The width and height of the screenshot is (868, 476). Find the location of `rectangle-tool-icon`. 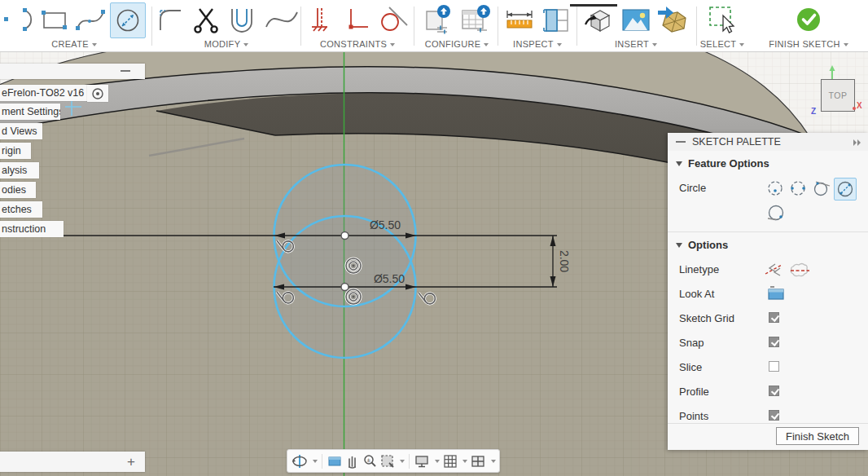

rectangle-tool-icon is located at coordinates (55, 20).